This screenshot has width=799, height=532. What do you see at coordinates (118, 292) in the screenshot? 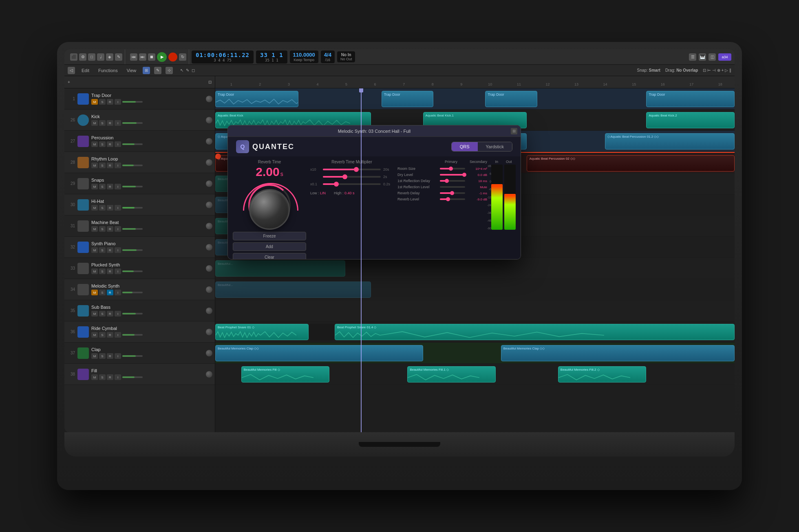
I see `input-btn-34: I` at bounding box center [118, 292].